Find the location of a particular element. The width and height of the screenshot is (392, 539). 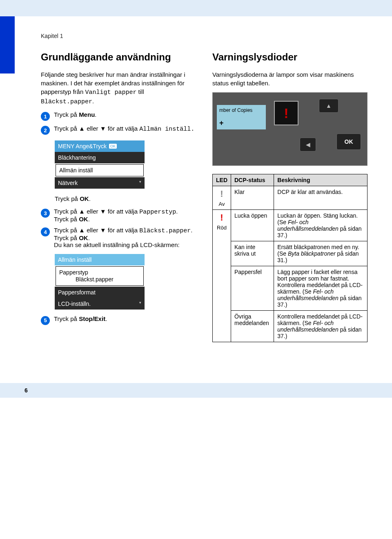

left-heading: Grundläggande användning is located at coordinates (118, 57).